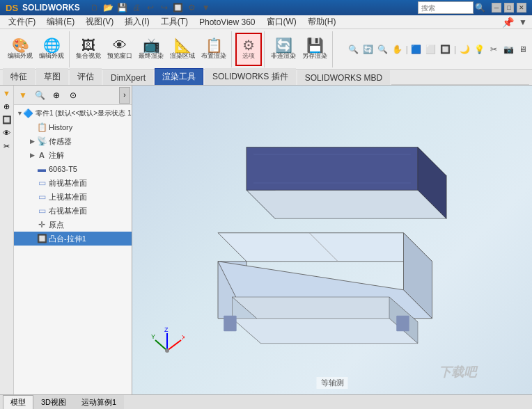  I want to click on vp-display2-icon: ⬜, so click(431, 49).